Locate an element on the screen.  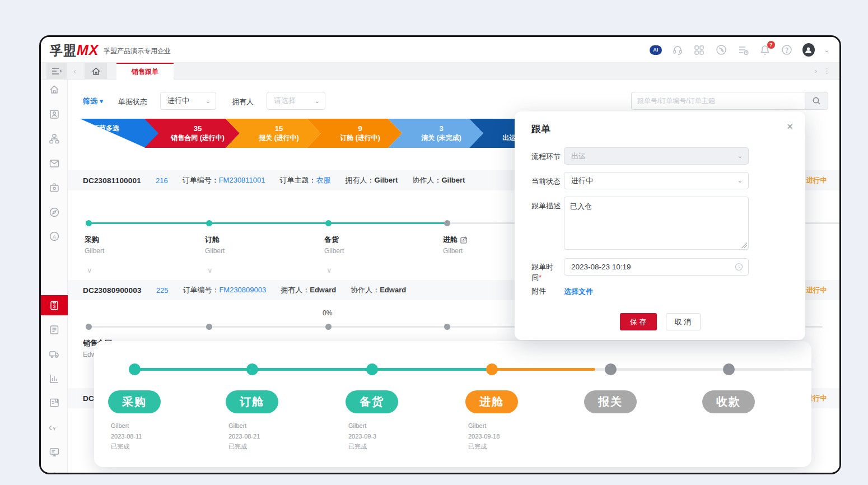
cancel-button: 取 消 is located at coordinates (683, 321).